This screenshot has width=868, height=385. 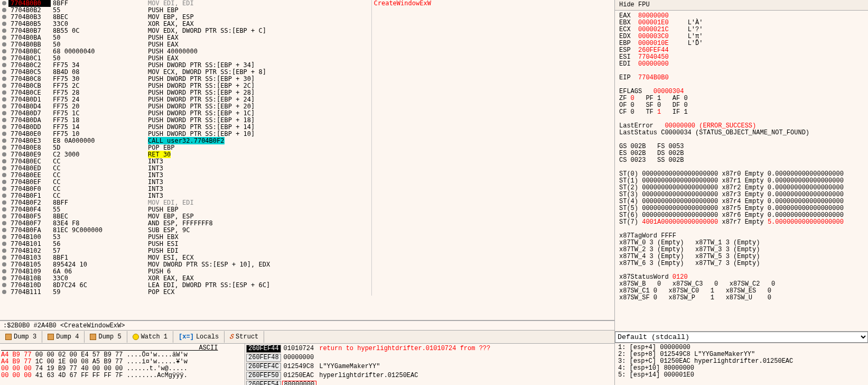 I want to click on disasm-row: 7704B0D4FF75 20PUSH DWORD PTR SS:[EBP + …, so click(x=307, y=107).